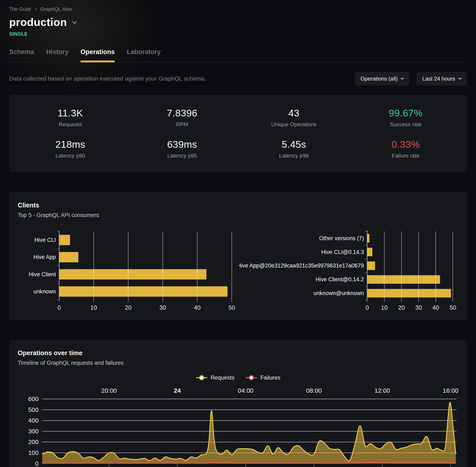  Describe the element at coordinates (70, 125) in the screenshot. I see `stat-label: Requests` at that location.